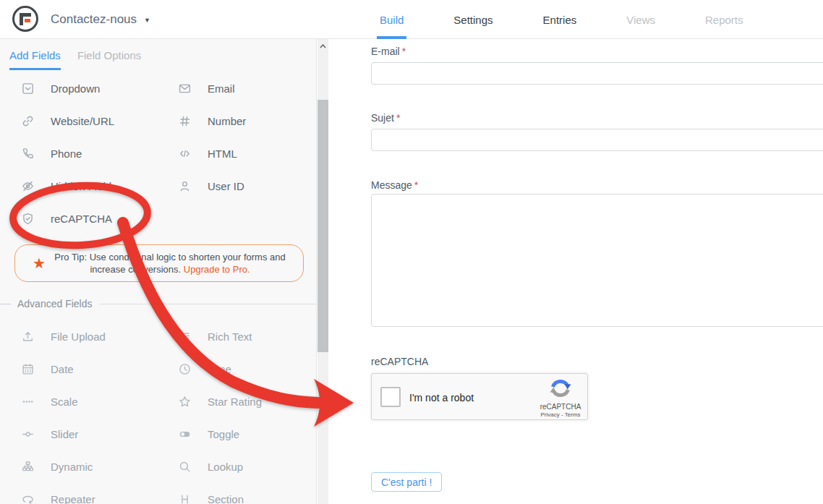 Image resolution: width=823 pixels, height=504 pixels. What do you see at coordinates (473, 20) in the screenshot?
I see `tab-settings: Settings` at bounding box center [473, 20].